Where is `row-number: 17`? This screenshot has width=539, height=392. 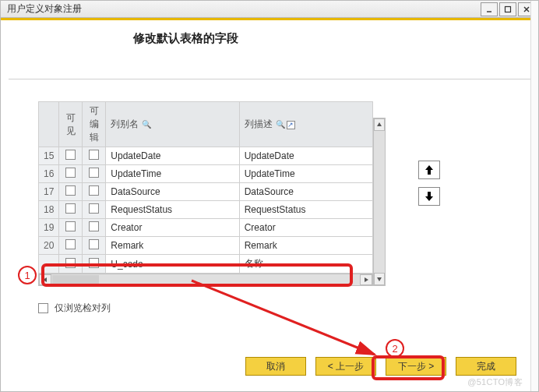
row-number: 17 is located at coordinates (49, 192).